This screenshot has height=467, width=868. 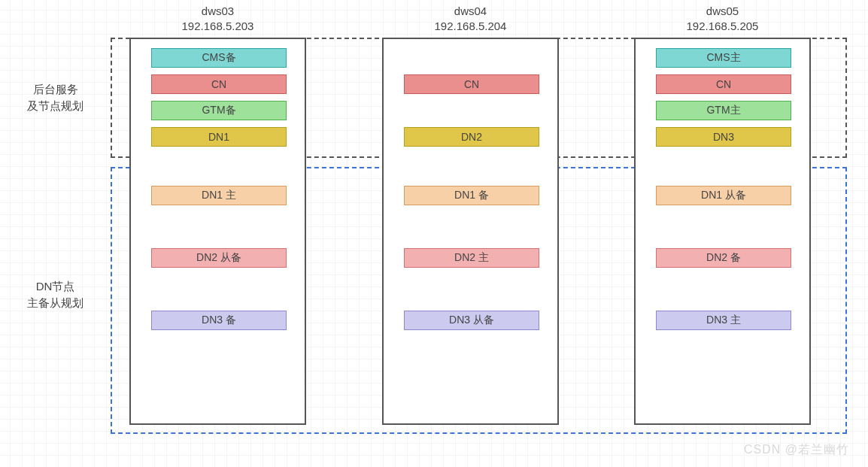 What do you see at coordinates (722, 19) in the screenshot?
I see `host-header-2: dws05 192.168.5.205` at bounding box center [722, 19].